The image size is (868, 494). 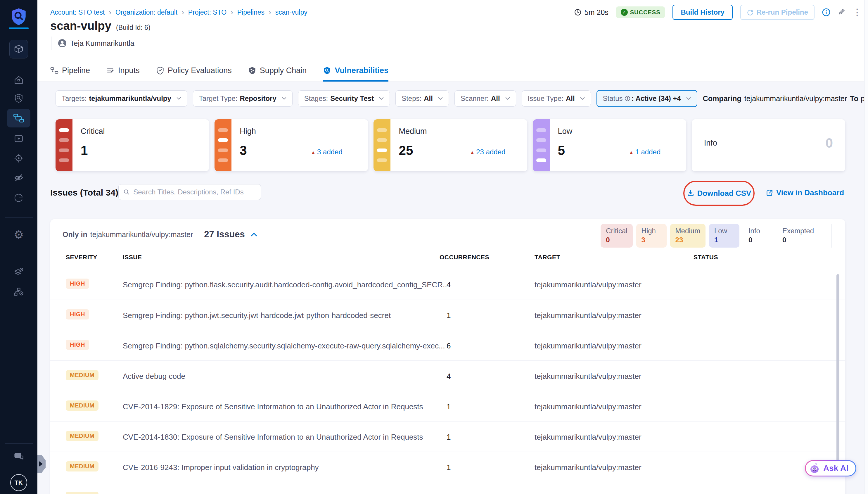 What do you see at coordinates (688, 236) in the screenshot?
I see `chip-medium: Medium 23` at bounding box center [688, 236].